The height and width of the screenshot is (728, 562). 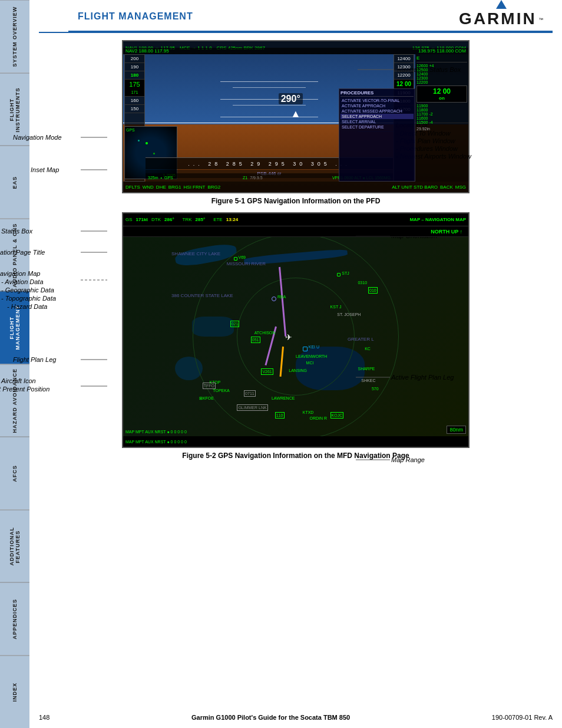 I want to click on waypoint-lawrence: LAWRENCE, so click(x=283, y=398).